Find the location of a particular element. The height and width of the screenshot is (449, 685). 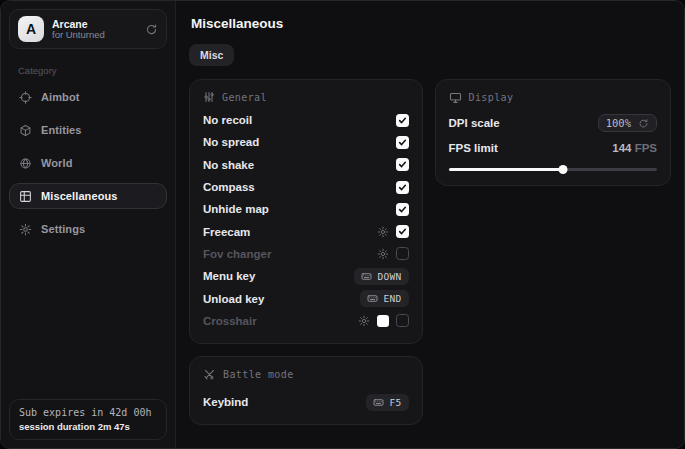

keybind-value: F5 is located at coordinates (395, 402).